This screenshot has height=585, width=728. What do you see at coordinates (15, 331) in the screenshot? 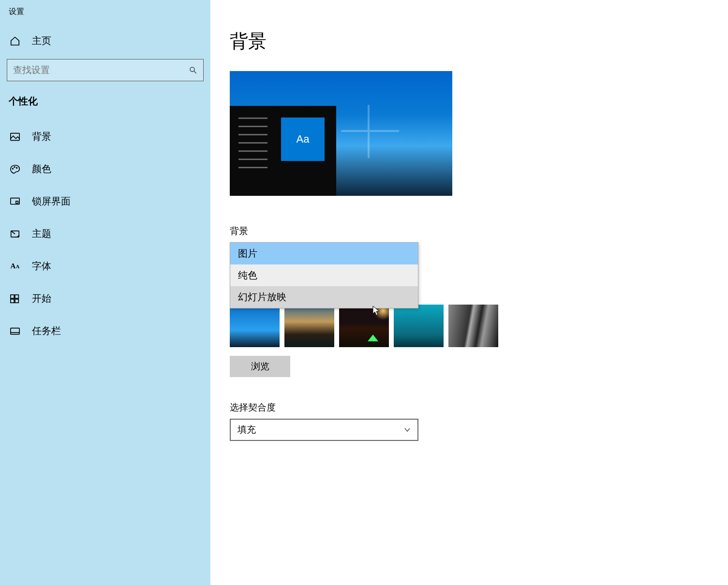
I see `taskbar-icon` at bounding box center [15, 331].